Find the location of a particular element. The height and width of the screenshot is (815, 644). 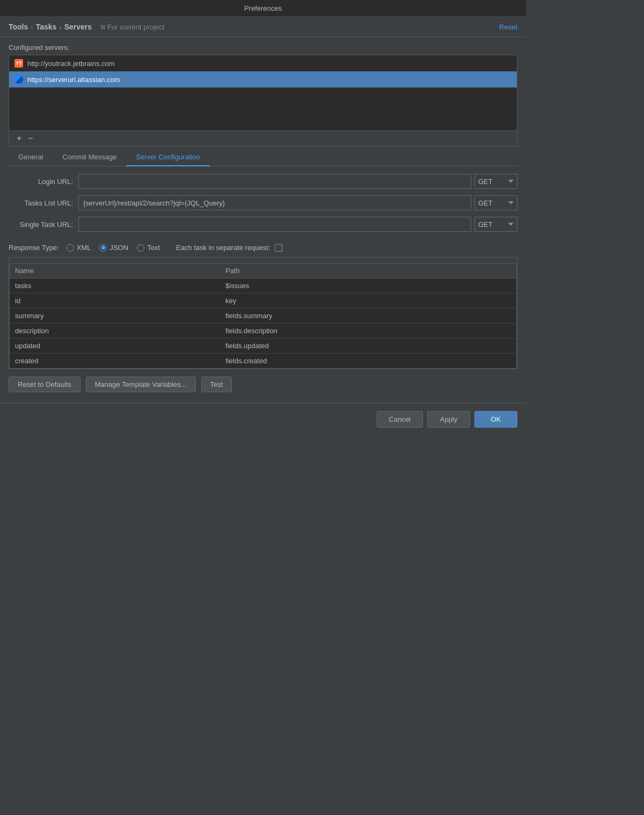

server-item-jira: https://serverurl.atlassian.com is located at coordinates (263, 79).